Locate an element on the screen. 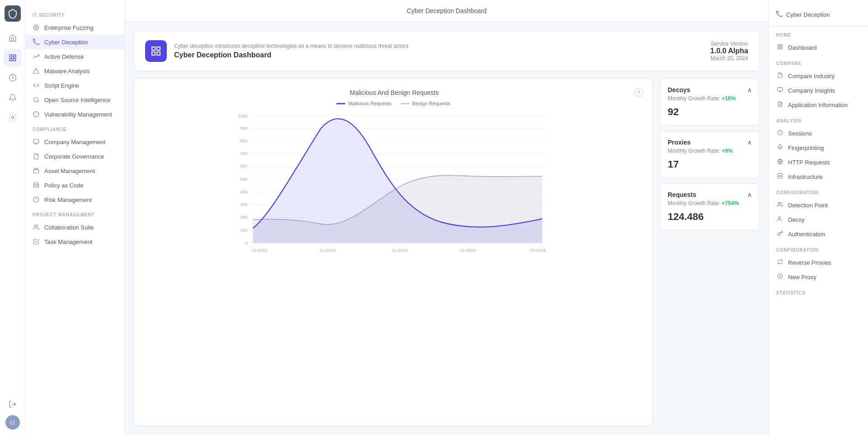 This screenshot has width=868, height=435. legend-benign-label: Benign Requests is located at coordinates (431, 103).